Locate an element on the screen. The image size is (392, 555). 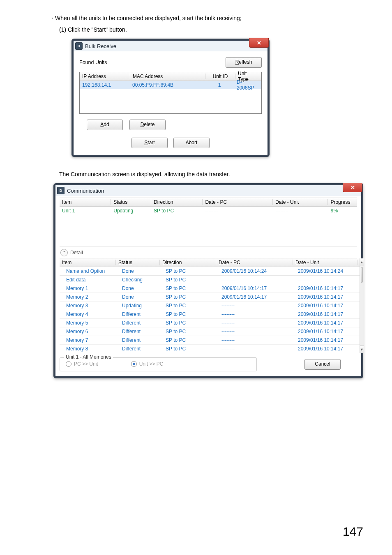
window-title: Bulk Receive is located at coordinates (101, 46).